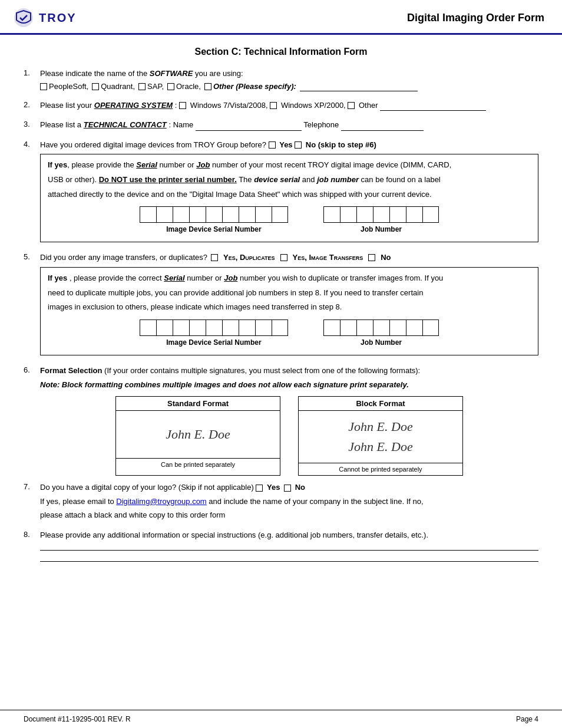 Image resolution: width=562 pixels, height=728 pixels. I want to click on q2-other-field, so click(433, 106).